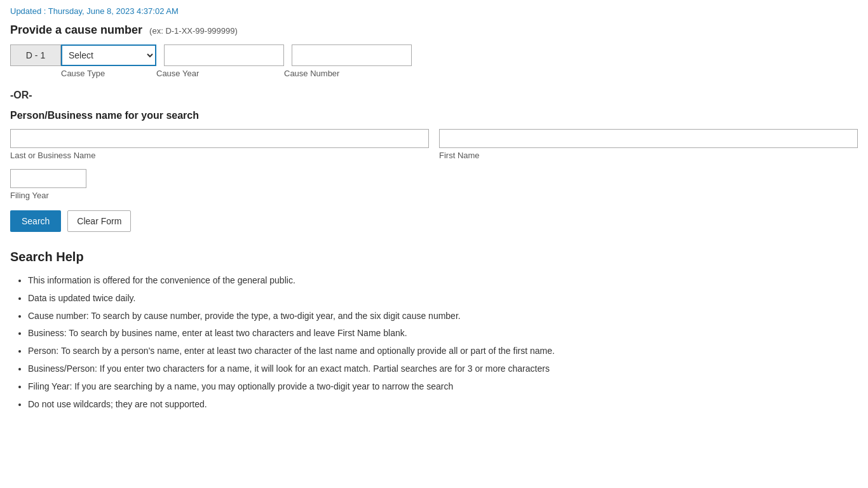 Image resolution: width=868 pixels, height=488 pixels. Describe the element at coordinates (36, 55) in the screenshot. I see `d1-label: D - 1` at that location.